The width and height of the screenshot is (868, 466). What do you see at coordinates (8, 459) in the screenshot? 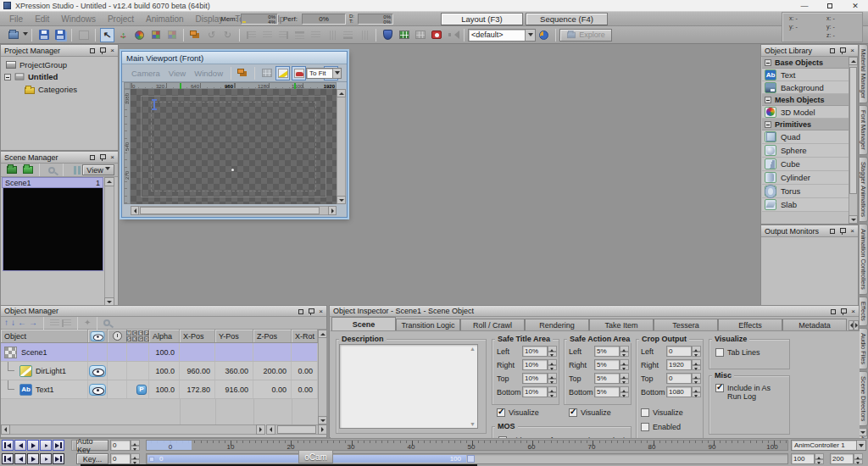
I see `go-first-button` at bounding box center [8, 459].